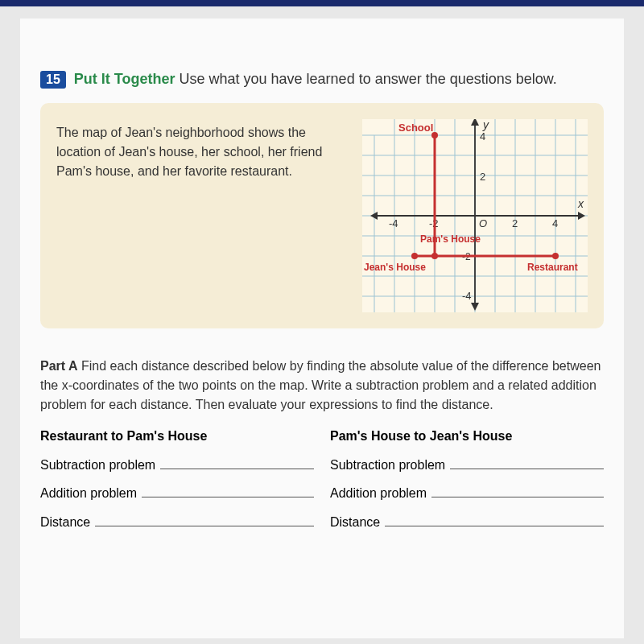 This screenshot has height=644, width=644. What do you see at coordinates (53, 80) in the screenshot?
I see `question-number-badge: 15` at bounding box center [53, 80].